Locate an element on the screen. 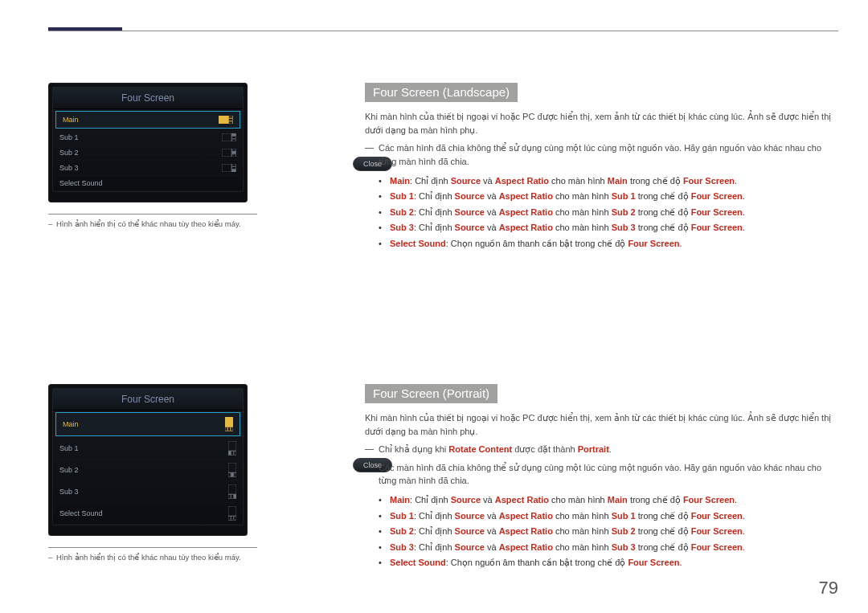  layout-sub3-landscape-icon is located at coordinates (229, 168).